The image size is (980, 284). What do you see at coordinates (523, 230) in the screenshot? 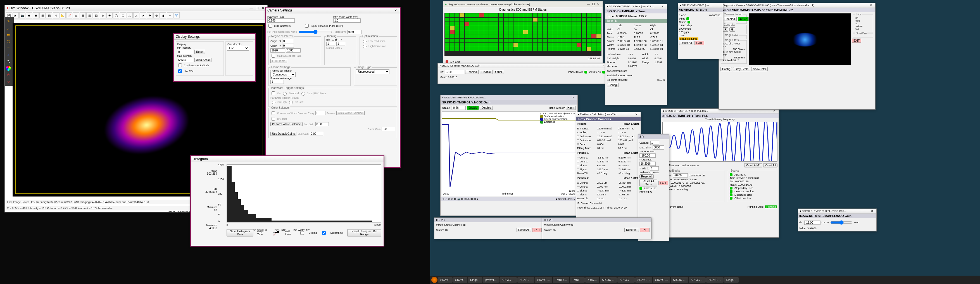
I see `tbl-reset-button: Reset All` at bounding box center [523, 230].